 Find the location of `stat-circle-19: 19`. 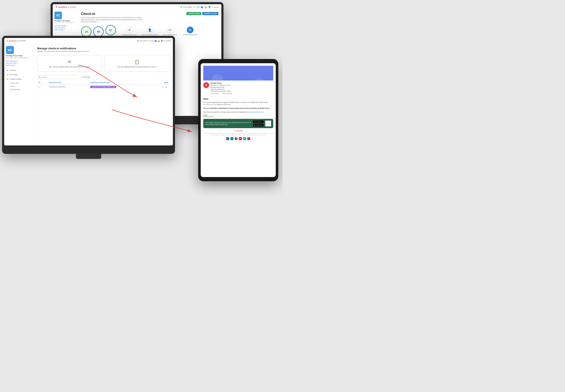

stat-circle-19: 19 is located at coordinates (86, 31).